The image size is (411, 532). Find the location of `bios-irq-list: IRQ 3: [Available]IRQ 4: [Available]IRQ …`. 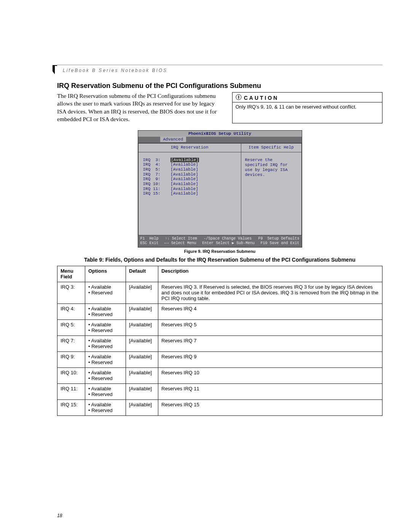

bios-irq-list: IRQ 3: [Available]IRQ 4: [Available]IRQ … is located at coordinates (190, 177).